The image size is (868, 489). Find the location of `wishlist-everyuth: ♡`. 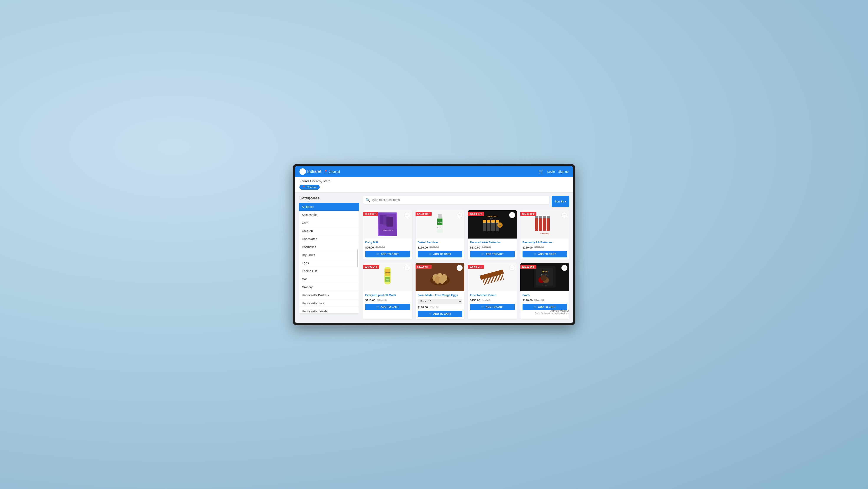

wishlist-everyuth: ♡ is located at coordinates (407, 268).